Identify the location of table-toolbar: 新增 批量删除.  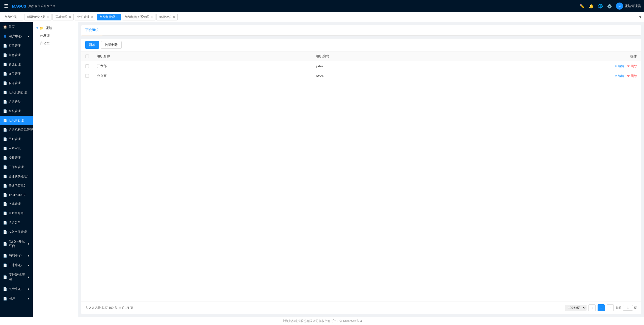
(361, 45).